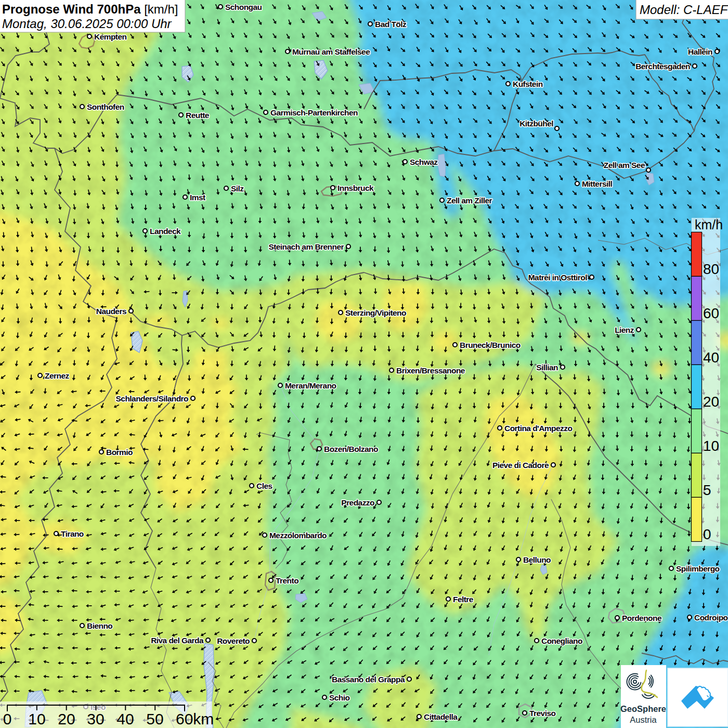 Image resolution: width=728 pixels, height=728 pixels. What do you see at coordinates (152, 398) in the screenshot?
I see `svg-text: Schlanders/Silandro` at bounding box center [152, 398].